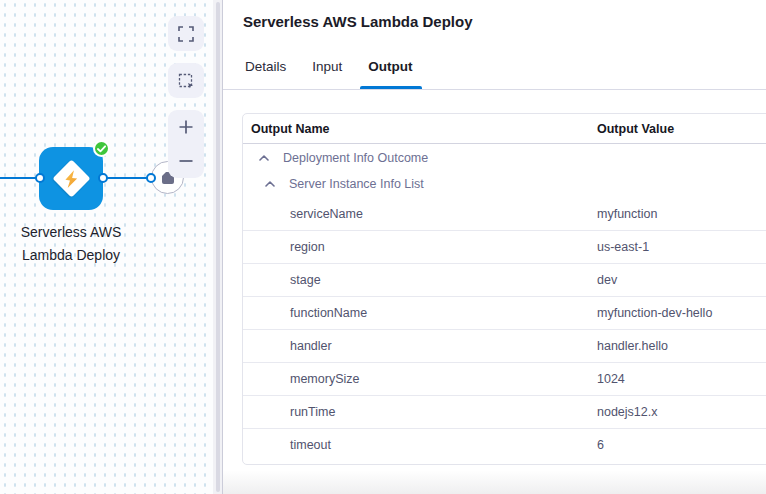  What do you see at coordinates (504, 412) in the screenshot?
I see `table-row: runTime nodejs12.x` at bounding box center [504, 412].